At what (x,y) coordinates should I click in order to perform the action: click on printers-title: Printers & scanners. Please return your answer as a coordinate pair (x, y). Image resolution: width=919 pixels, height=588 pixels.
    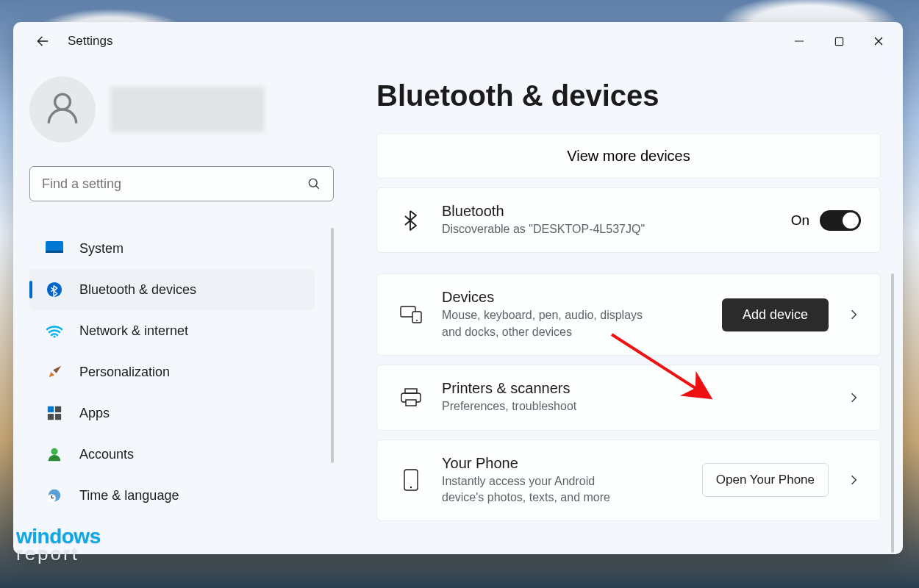
    Looking at the image, I should click on (637, 388).